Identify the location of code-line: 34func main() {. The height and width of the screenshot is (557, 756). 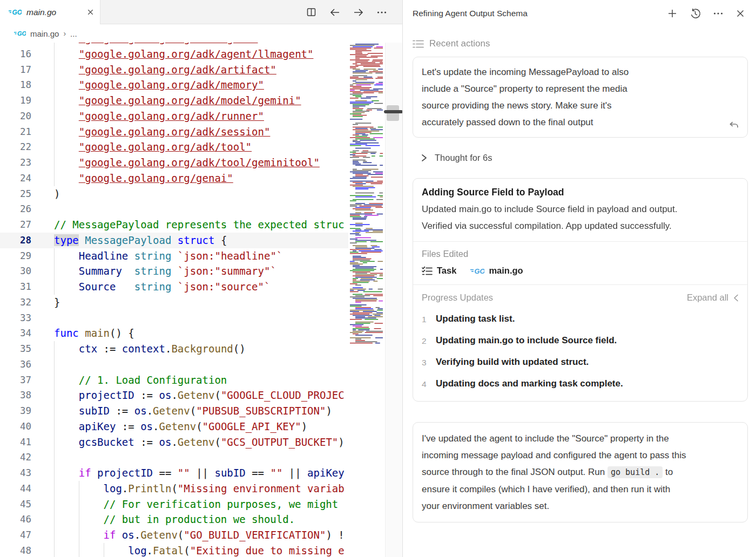
(174, 334).